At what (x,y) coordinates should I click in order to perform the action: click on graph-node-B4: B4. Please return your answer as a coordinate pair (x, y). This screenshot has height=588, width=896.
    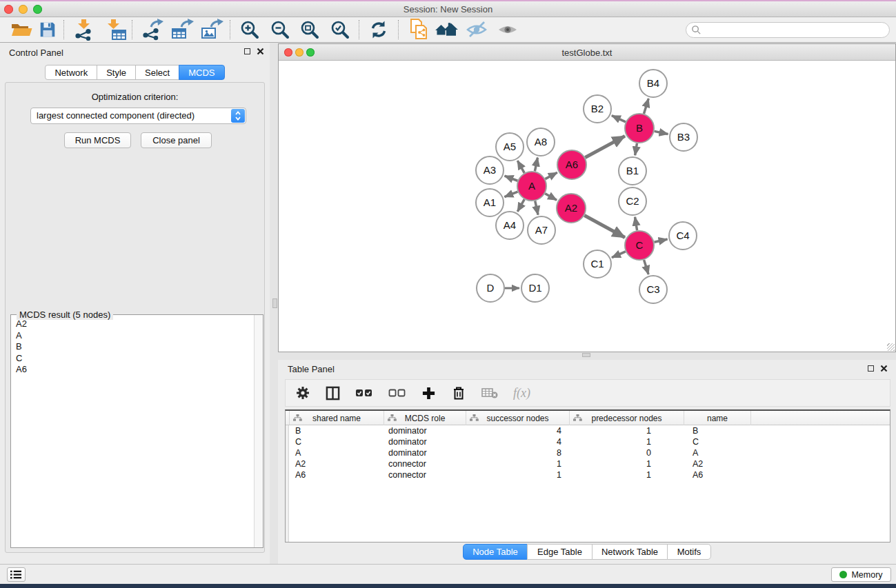
    Looking at the image, I should click on (653, 83).